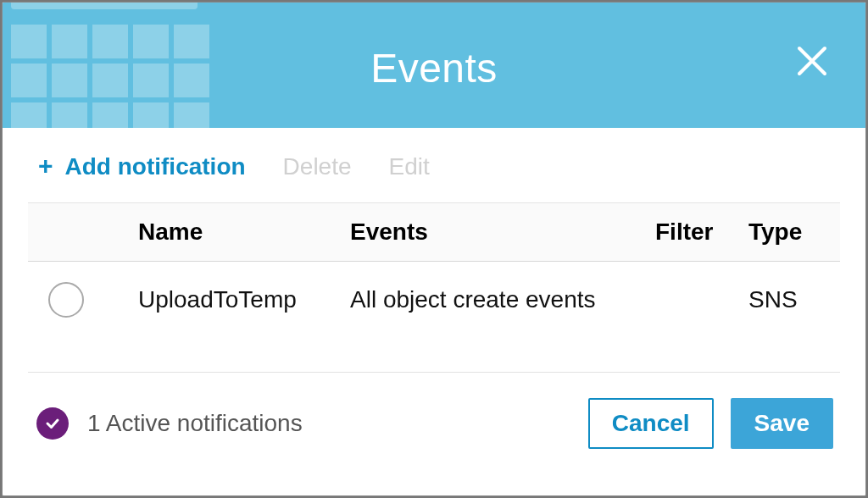 The image size is (868, 498). What do you see at coordinates (794, 300) in the screenshot?
I see `cell-type: SNS` at bounding box center [794, 300].